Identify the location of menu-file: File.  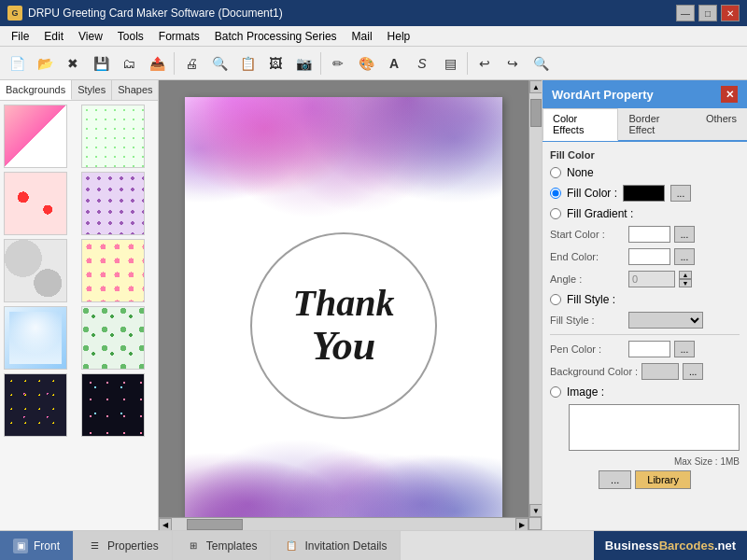
(21, 36).